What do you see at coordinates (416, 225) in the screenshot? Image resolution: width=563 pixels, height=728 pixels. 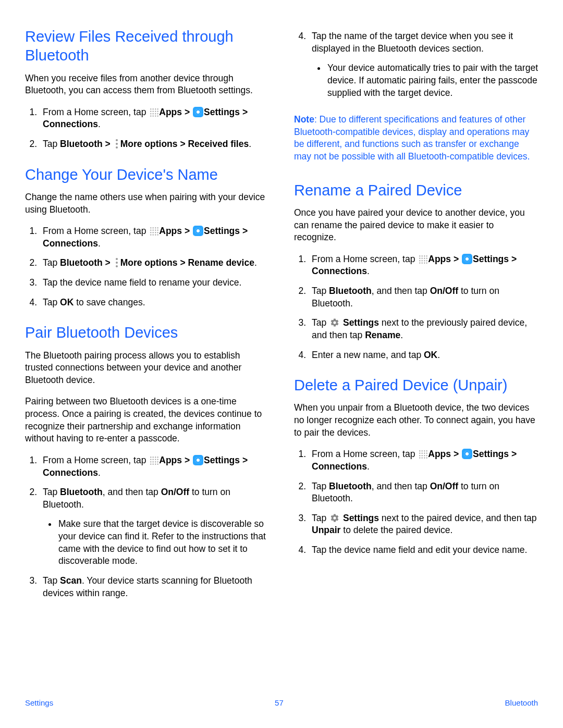 I see `body-text: Once you have paired your device to anot…` at bounding box center [416, 225].